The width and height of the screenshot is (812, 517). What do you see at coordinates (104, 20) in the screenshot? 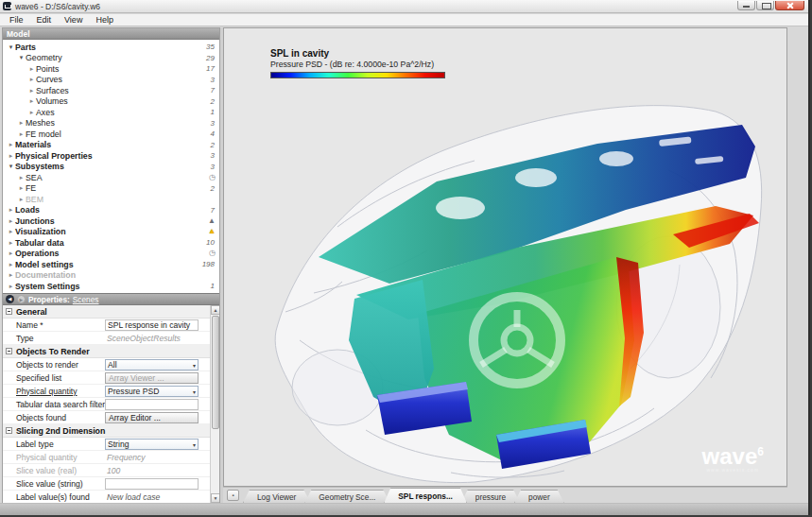
I see `menu-item-help: Help` at bounding box center [104, 20].